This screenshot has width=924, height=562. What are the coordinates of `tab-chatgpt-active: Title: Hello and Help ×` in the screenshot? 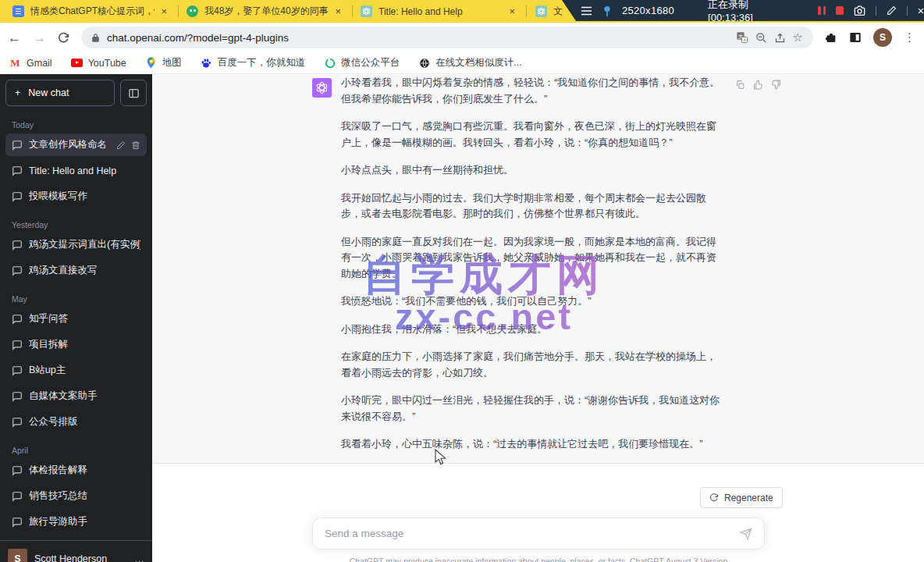 It's located at (438, 11).